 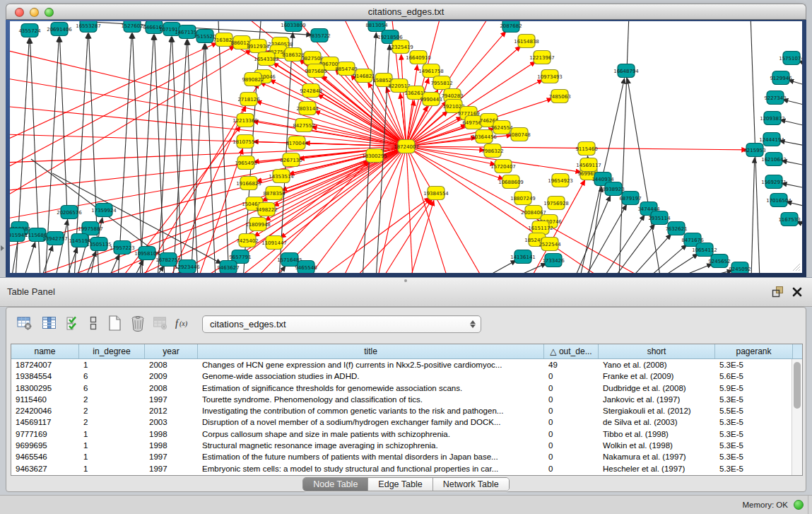 What do you see at coordinates (657, 445) in the screenshot?
I see `cell-short: Wolkin et al. (1998)` at bounding box center [657, 445].